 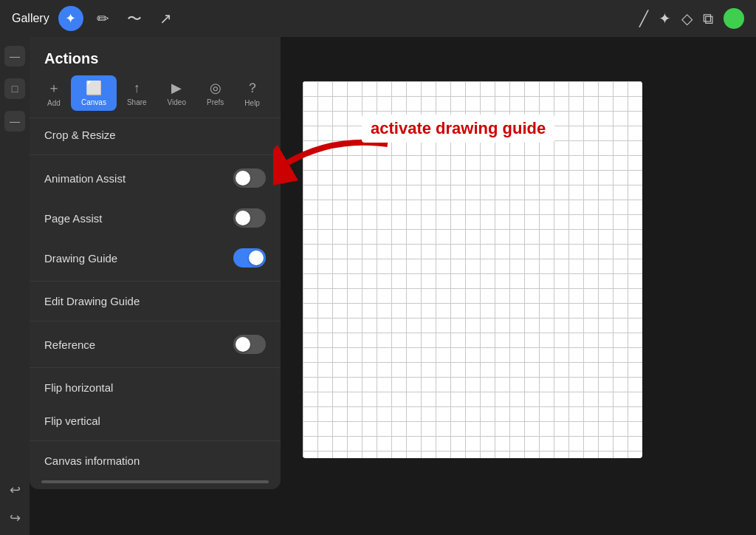 What do you see at coordinates (708, 19) in the screenshot?
I see `layers-icon: ⧉` at bounding box center [708, 19].